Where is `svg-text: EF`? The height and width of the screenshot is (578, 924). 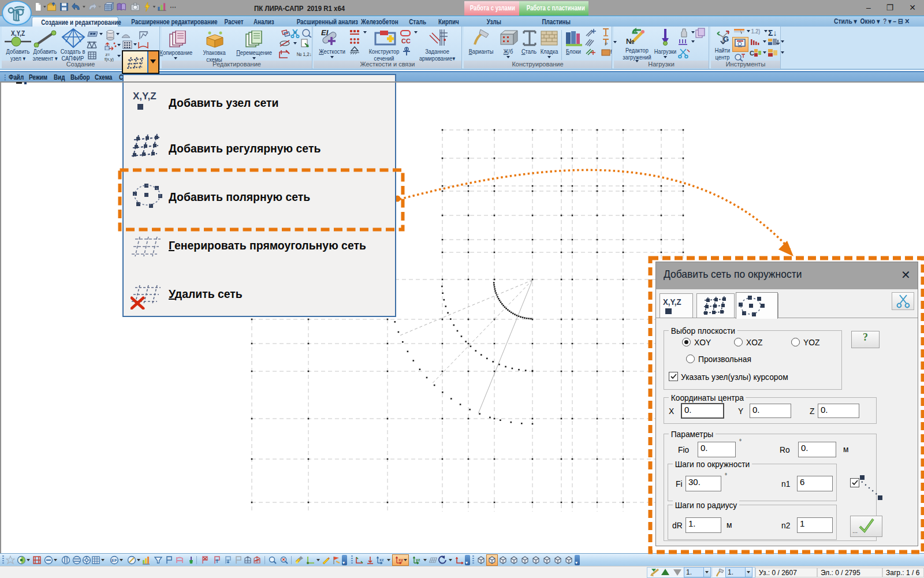 svg-text: EF is located at coordinates (114, 560).